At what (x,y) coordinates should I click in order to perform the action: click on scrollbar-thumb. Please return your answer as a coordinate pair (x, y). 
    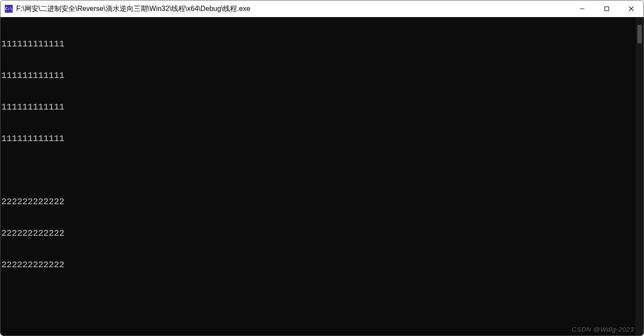
    Looking at the image, I should click on (640, 34).